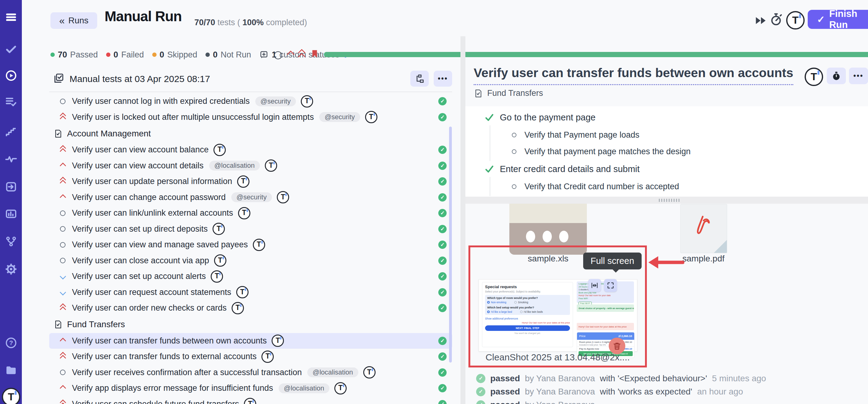 This screenshot has width=868, height=404. I want to click on checks-icon, so click(11, 49).